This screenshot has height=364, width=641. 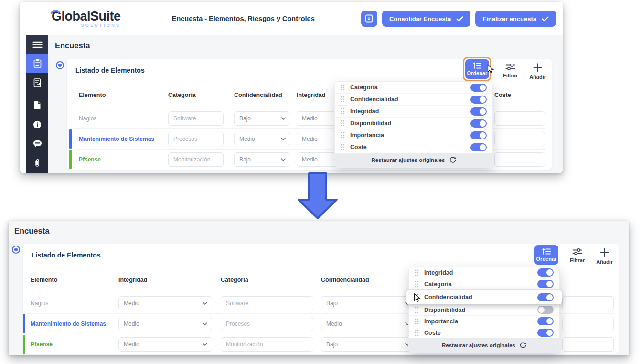 I want to click on refresh-icon, so click(x=453, y=160).